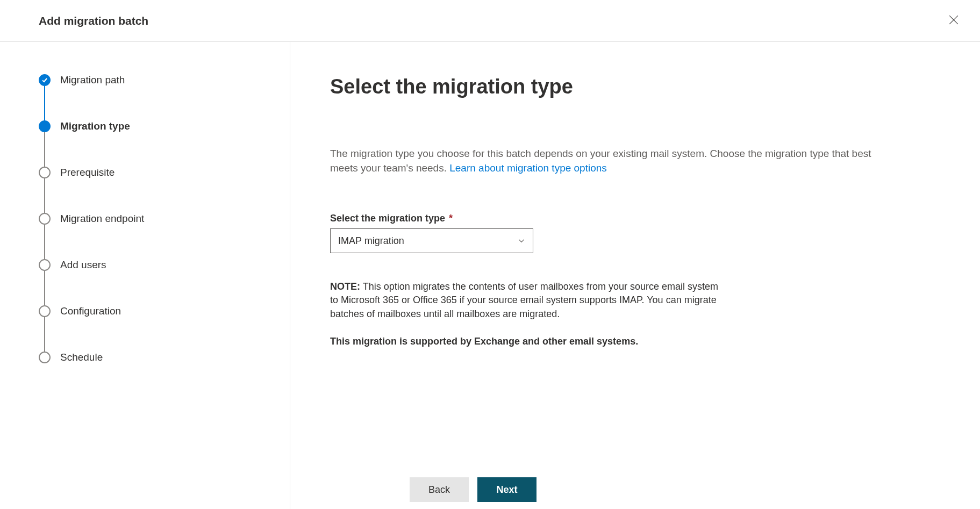  Describe the element at coordinates (154, 357) in the screenshot. I see `step-schedule: Schedule` at that location.